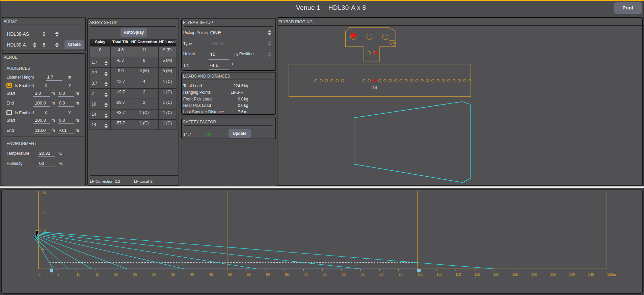 This screenshot has width=644, height=295. Describe the element at coordinates (458, 274) in the screenshot. I see `svg-text: 110` at that location.